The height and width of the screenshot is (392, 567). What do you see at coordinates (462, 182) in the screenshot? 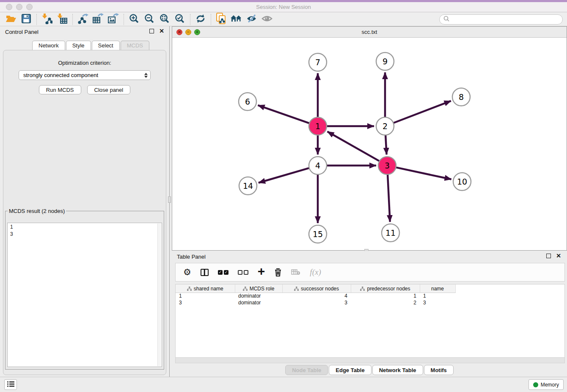
I see `svg-text: 10` at bounding box center [462, 182].